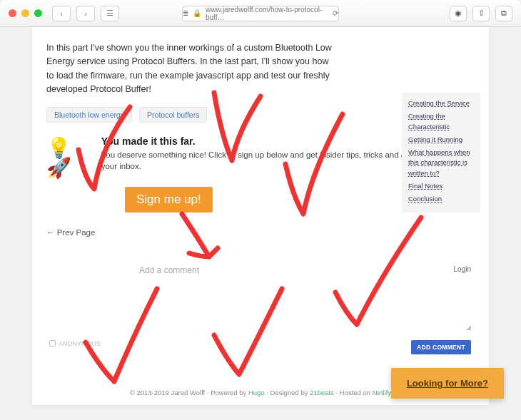  What do you see at coordinates (189, 69) in the screenshot?
I see `article-paragraph: In this part I've shown you the inner wo…` at bounding box center [189, 69].